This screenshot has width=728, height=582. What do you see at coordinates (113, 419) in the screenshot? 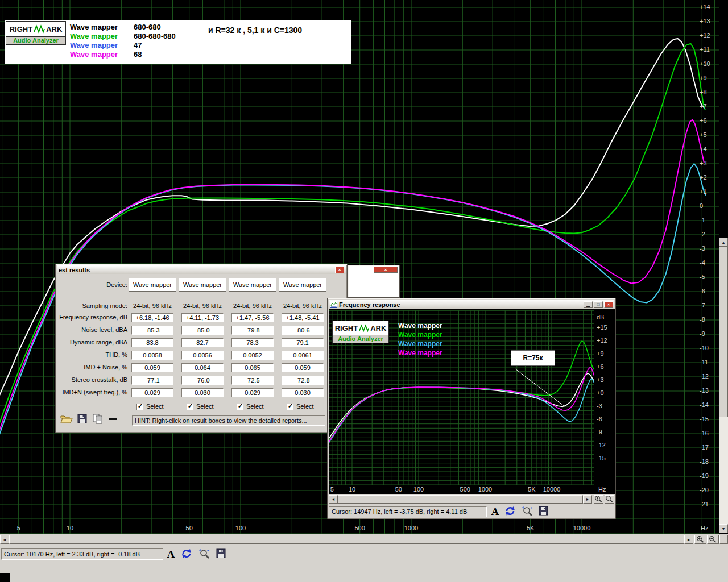
I see `minus-icon` at bounding box center [113, 419].